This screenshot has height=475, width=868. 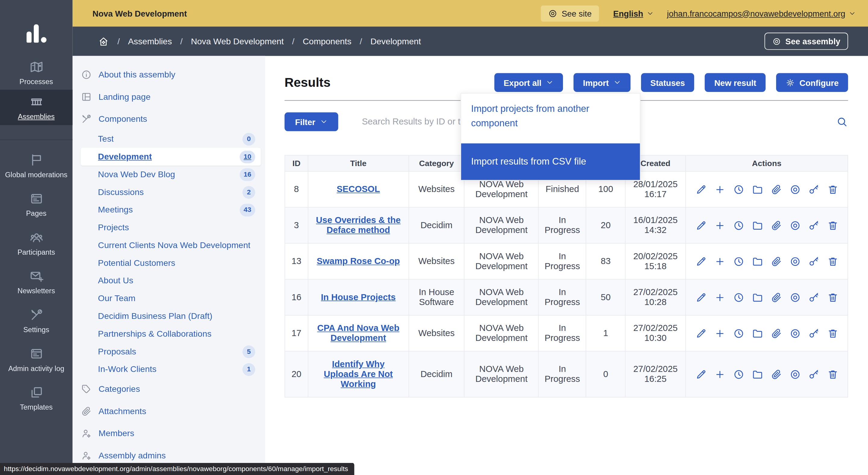 What do you see at coordinates (36, 359) in the screenshot?
I see `sidebar-item: Admin activity log` at bounding box center [36, 359].